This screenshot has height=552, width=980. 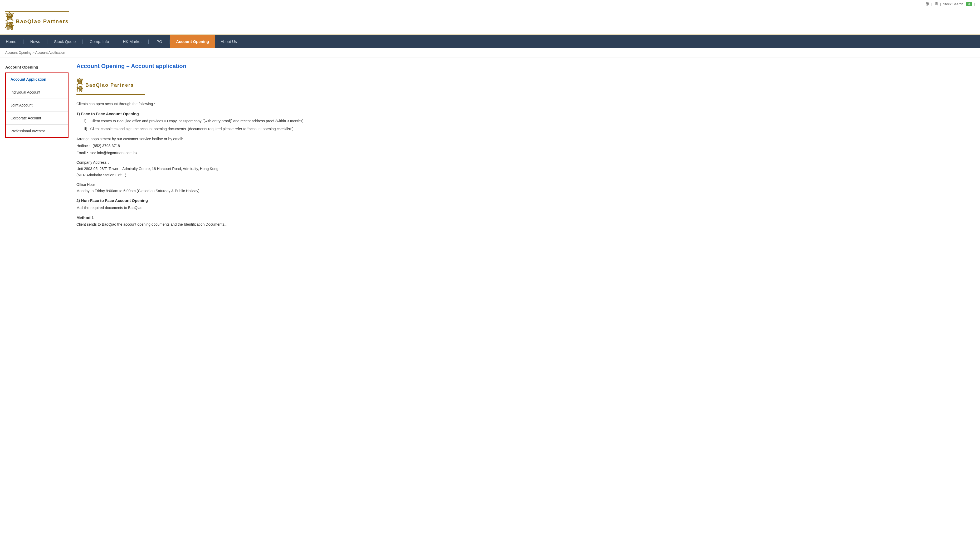 I want to click on content-logo-char2: 橋, so click(x=80, y=89).